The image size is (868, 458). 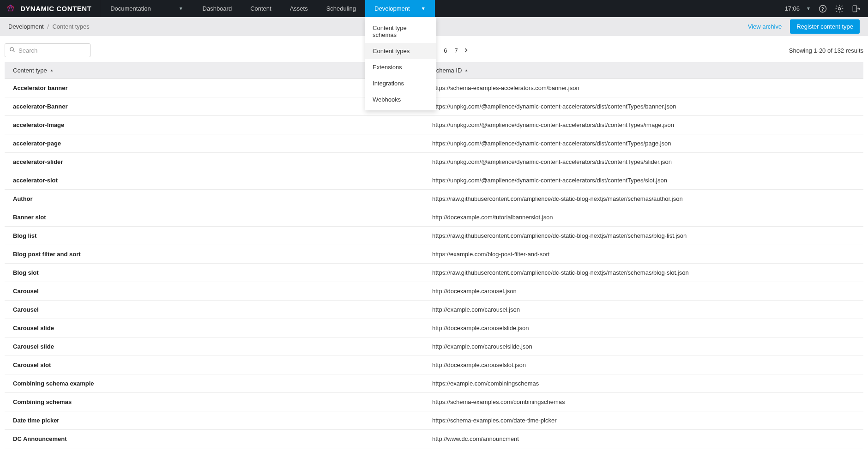 I want to click on search-icon, so click(x=14, y=50).